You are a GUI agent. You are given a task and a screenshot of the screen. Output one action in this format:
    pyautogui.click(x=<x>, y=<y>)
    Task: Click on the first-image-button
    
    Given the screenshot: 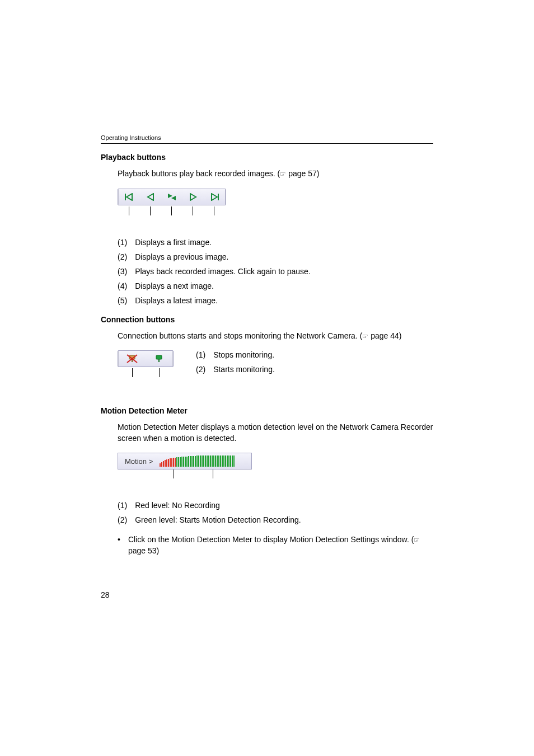 What is the action you would take?
    pyautogui.click(x=129, y=197)
    